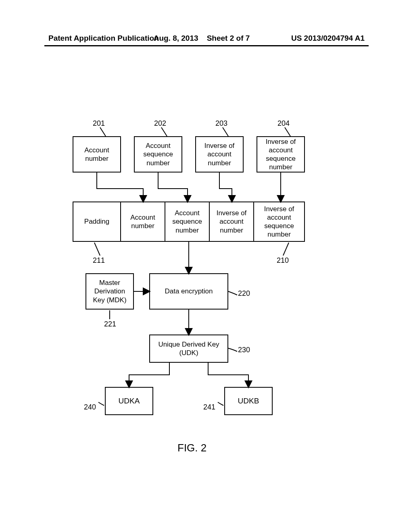 This screenshot has width=413, height=532. Describe the element at coordinates (248, 401) in the screenshot. I see `box-udkb: UDKB` at that location.